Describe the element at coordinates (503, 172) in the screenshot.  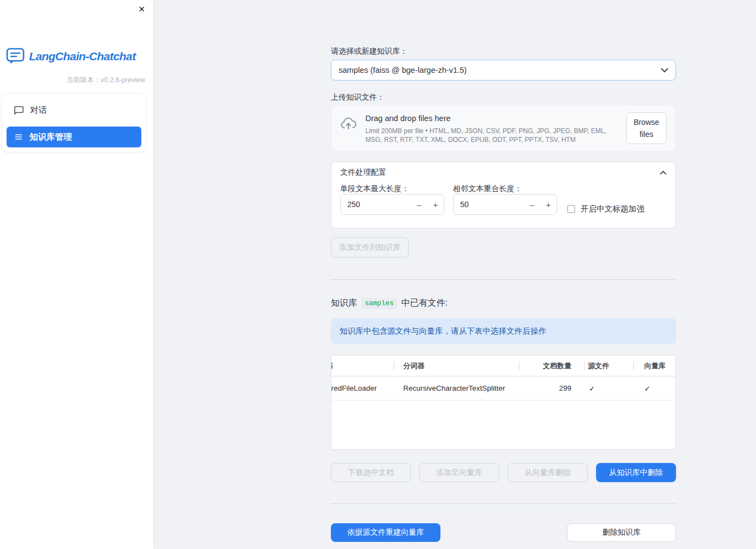
I see `expander-header: 文件处理配置` at that location.